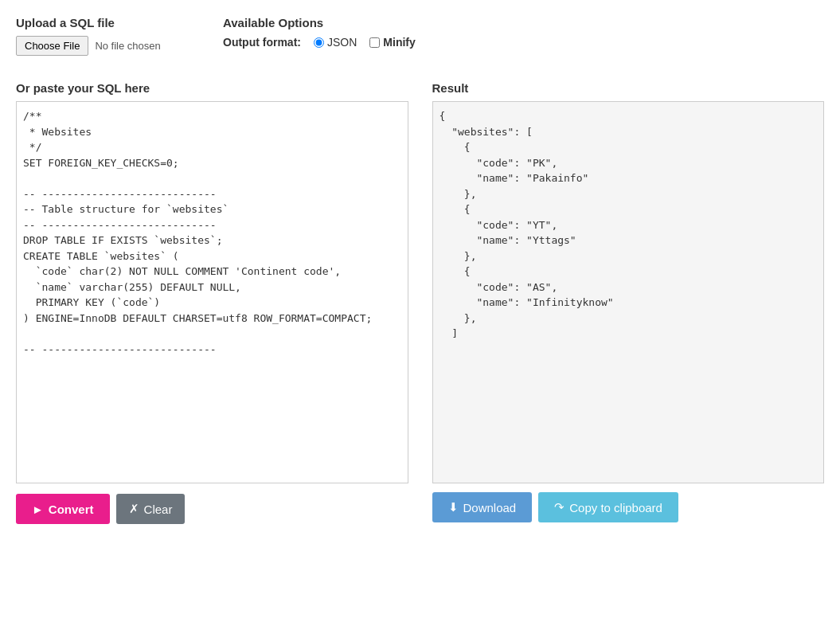  Describe the element at coordinates (490, 508) in the screenshot. I see `download-label: Download` at that location.